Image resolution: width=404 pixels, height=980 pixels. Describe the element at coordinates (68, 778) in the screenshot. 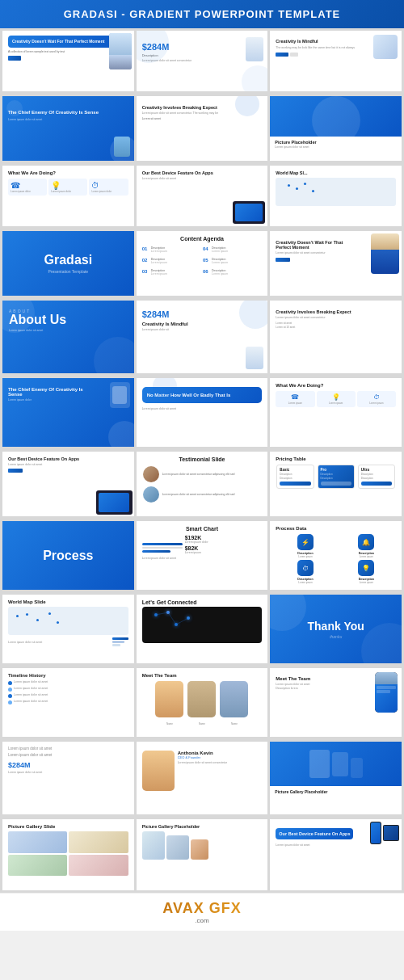

I see `slide-lorem-stat: Lorem ipsum dolor sit amet Lorem ipsum d…` at that location.